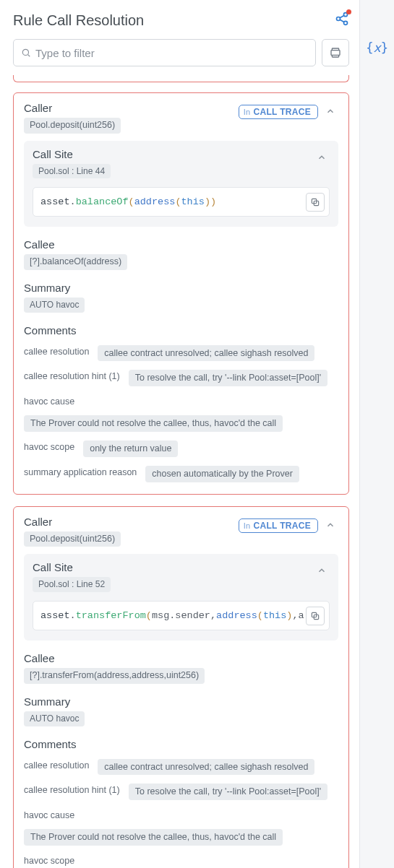 This screenshot has width=394, height=868. Describe the element at coordinates (72, 585) in the screenshot. I see `callsite-file: Pool.sol : Line 52` at that location.